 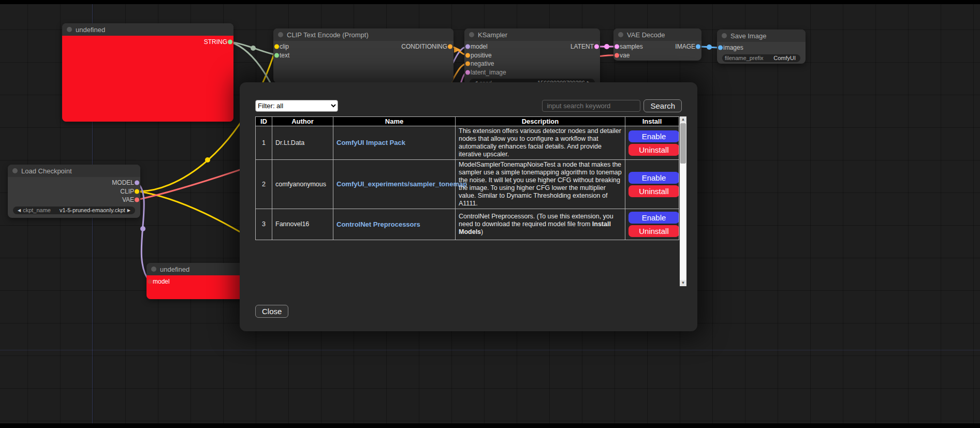 What do you see at coordinates (363, 56) in the screenshot?
I see `node-clip-text-encode: CLIP Text Encode (Prompt) clip CONDITION…` at bounding box center [363, 56].